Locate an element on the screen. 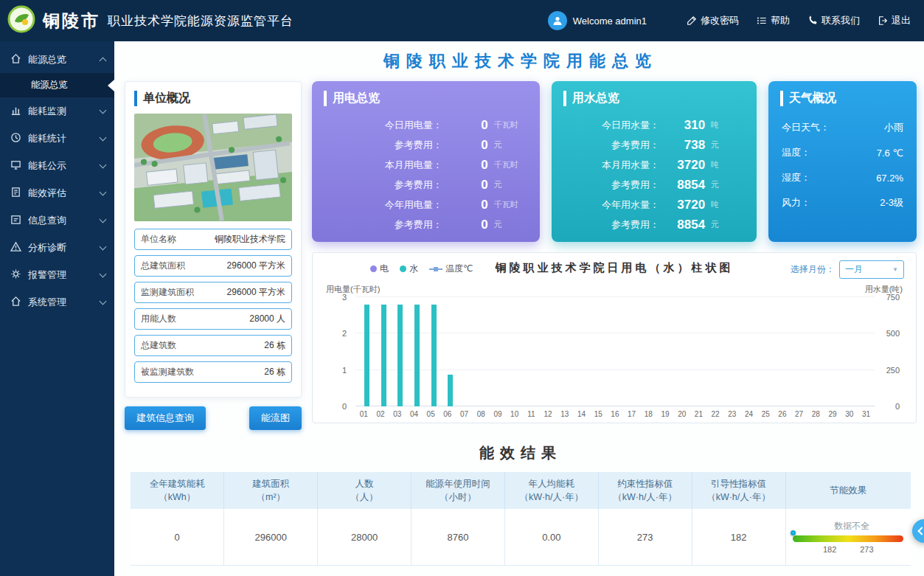  stat-value: 310 is located at coordinates (685, 125).